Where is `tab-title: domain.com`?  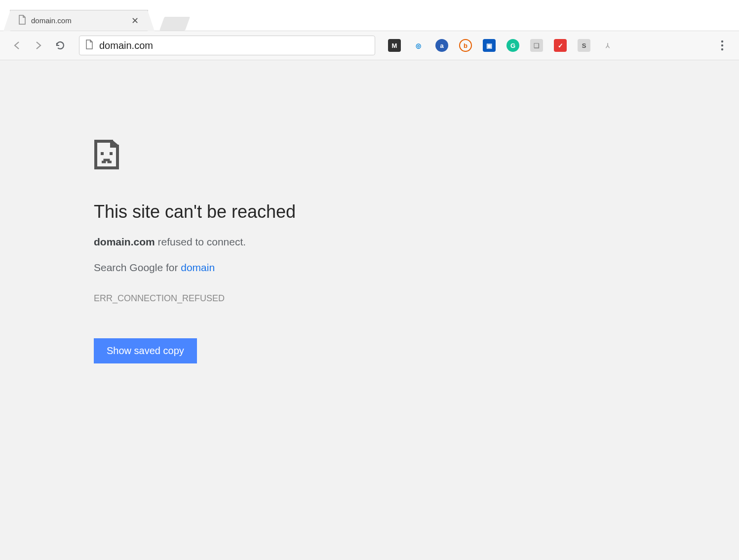 tab-title: domain.com is located at coordinates (80, 21).